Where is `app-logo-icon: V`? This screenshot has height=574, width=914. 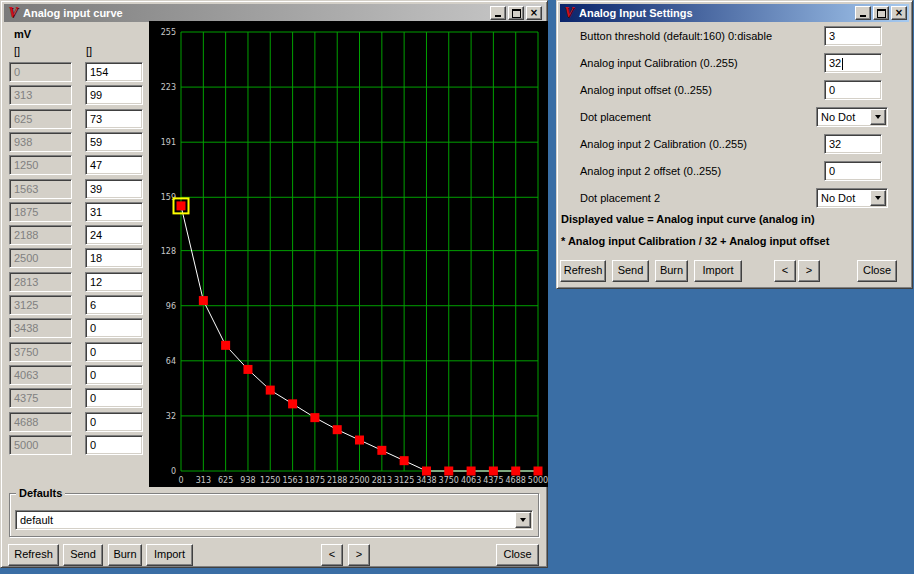
app-logo-icon: V is located at coordinates (569, 13).